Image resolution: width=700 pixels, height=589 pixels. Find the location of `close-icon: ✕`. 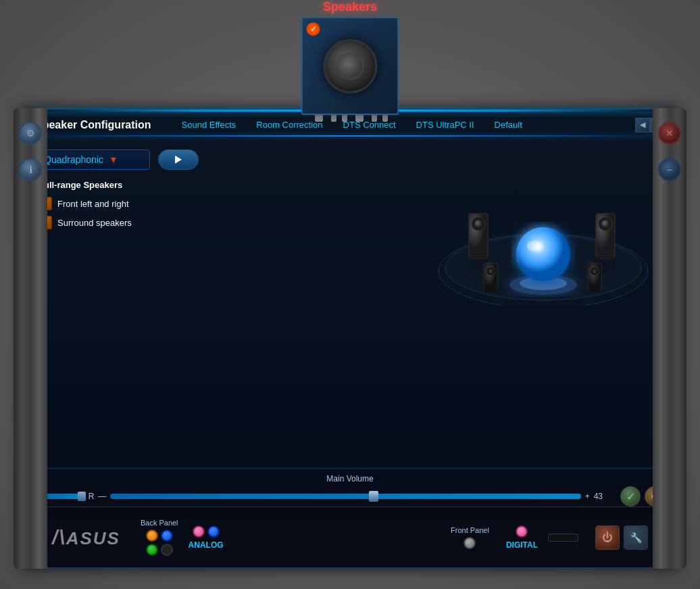

close-icon: ✕ is located at coordinates (670, 133).